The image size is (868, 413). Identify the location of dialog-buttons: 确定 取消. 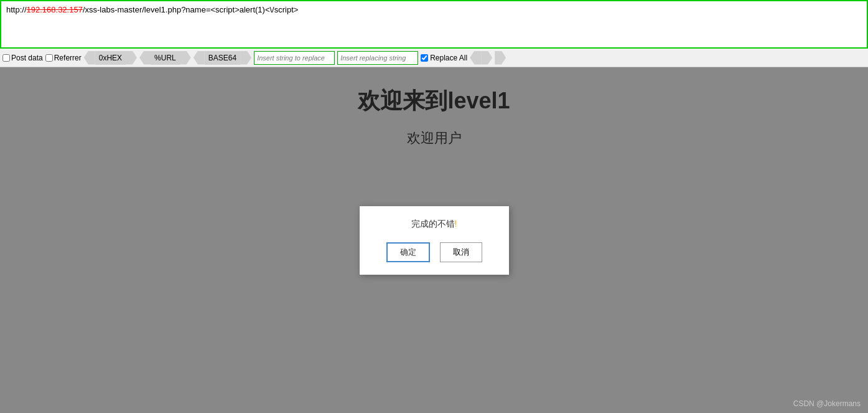
(434, 252).